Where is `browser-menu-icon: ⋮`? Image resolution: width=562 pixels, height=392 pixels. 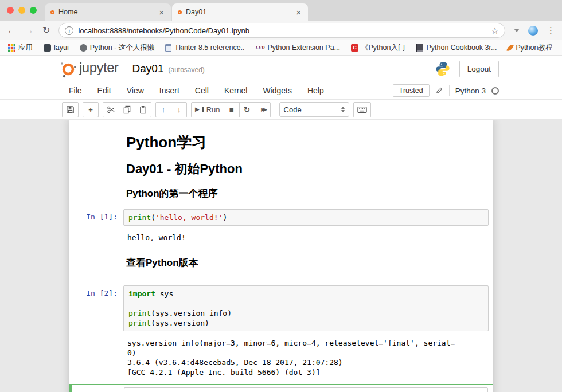
browser-menu-icon: ⋮ is located at coordinates (551, 30).